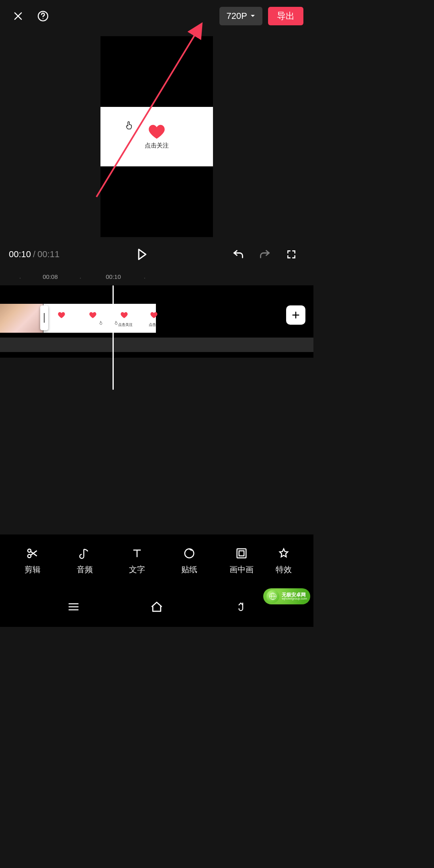  I want to click on fullscreen-button, so click(291, 254).